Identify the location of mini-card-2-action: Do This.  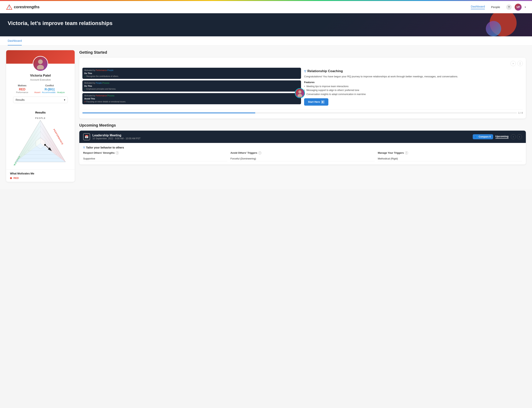
(192, 86).